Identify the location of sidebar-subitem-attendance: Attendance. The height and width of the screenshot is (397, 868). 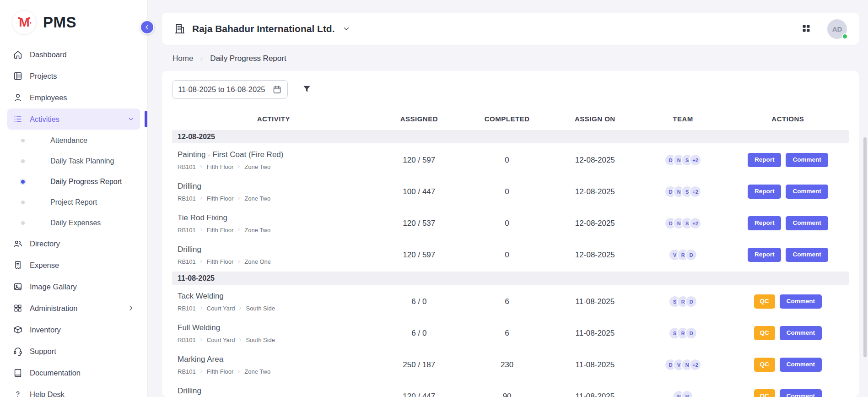
(74, 140).